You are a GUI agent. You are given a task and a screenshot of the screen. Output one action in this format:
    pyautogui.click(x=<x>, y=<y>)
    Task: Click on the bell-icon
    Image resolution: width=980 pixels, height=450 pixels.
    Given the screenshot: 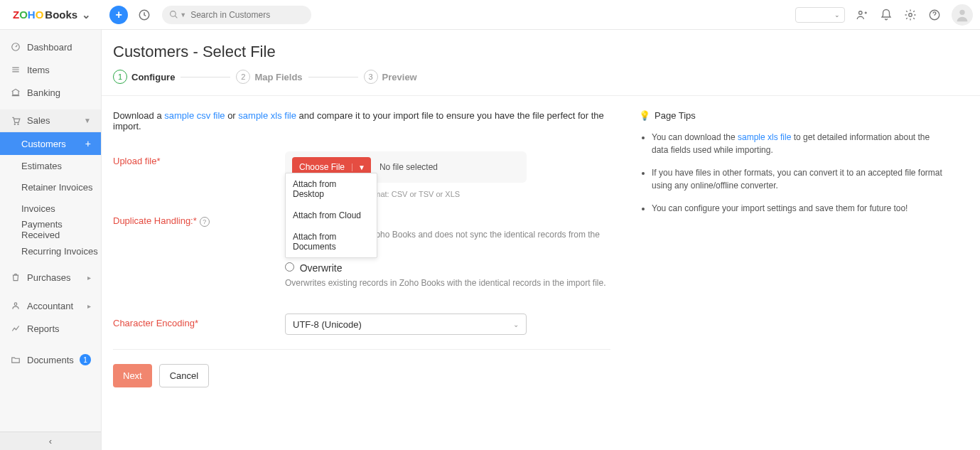 What is the action you would take?
    pyautogui.click(x=886, y=15)
    